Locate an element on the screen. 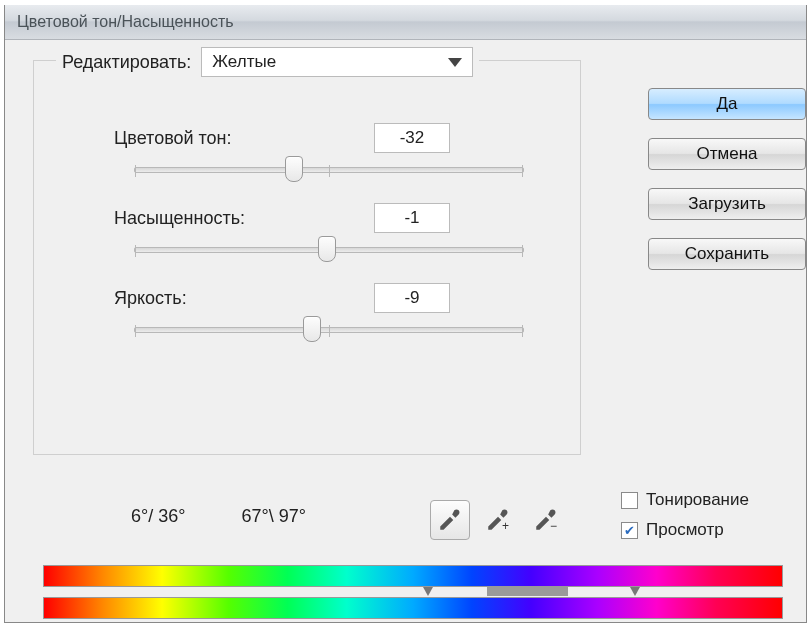 The image size is (807, 625). edit-dropdown-value: Желтые is located at coordinates (244, 62).